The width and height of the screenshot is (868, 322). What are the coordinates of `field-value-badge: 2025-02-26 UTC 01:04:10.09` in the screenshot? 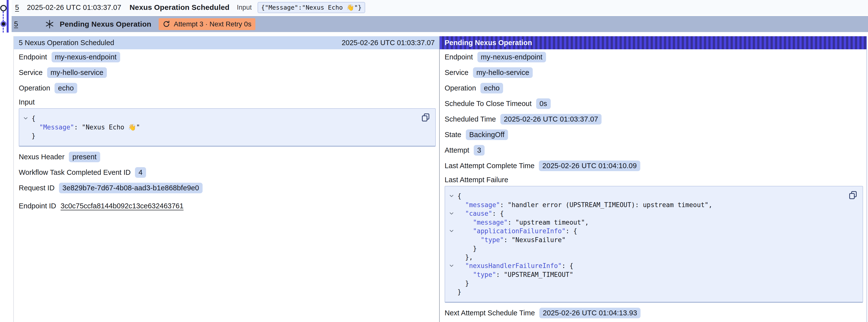 It's located at (589, 166).